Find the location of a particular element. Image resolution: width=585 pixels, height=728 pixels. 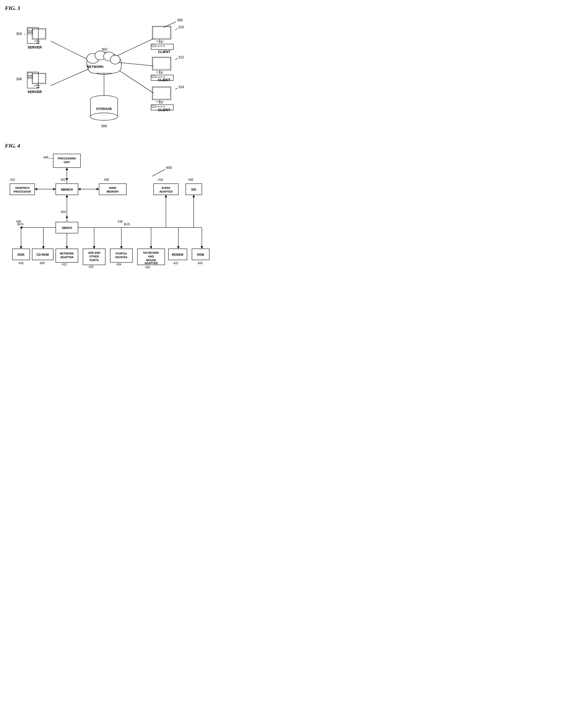

svg-text: STORAGE is located at coordinates (104, 109).